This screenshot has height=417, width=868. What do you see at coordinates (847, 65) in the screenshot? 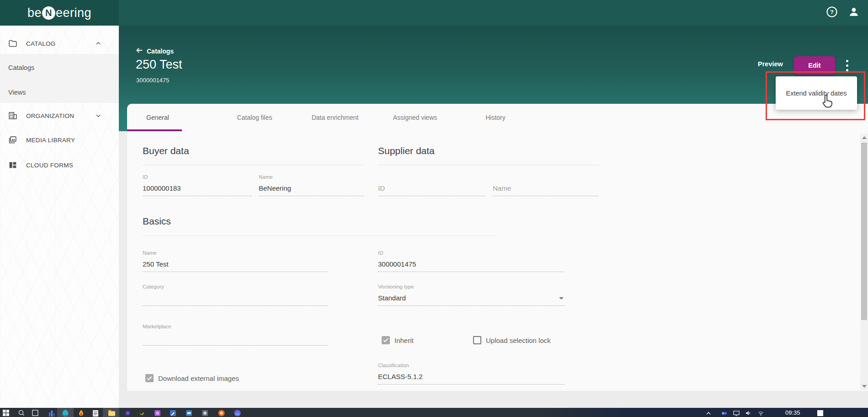
I see `more-actions-kebab-icon` at bounding box center [847, 65].